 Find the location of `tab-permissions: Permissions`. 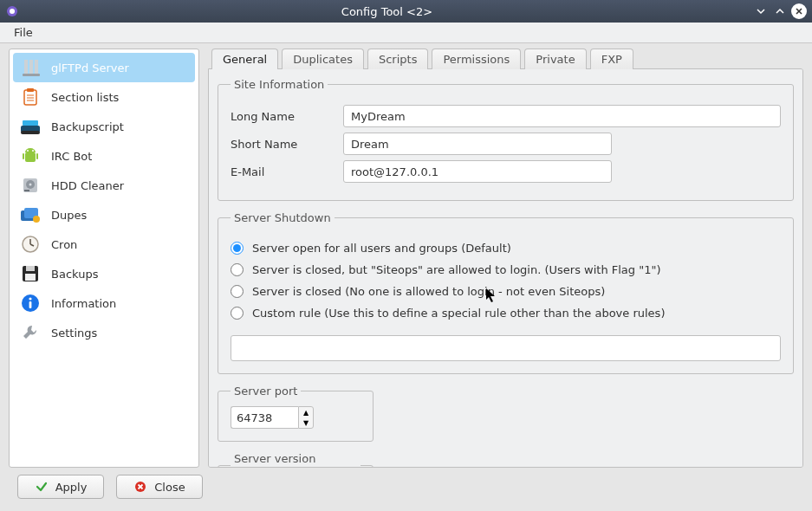

tab-permissions: Permissions is located at coordinates (477, 59).